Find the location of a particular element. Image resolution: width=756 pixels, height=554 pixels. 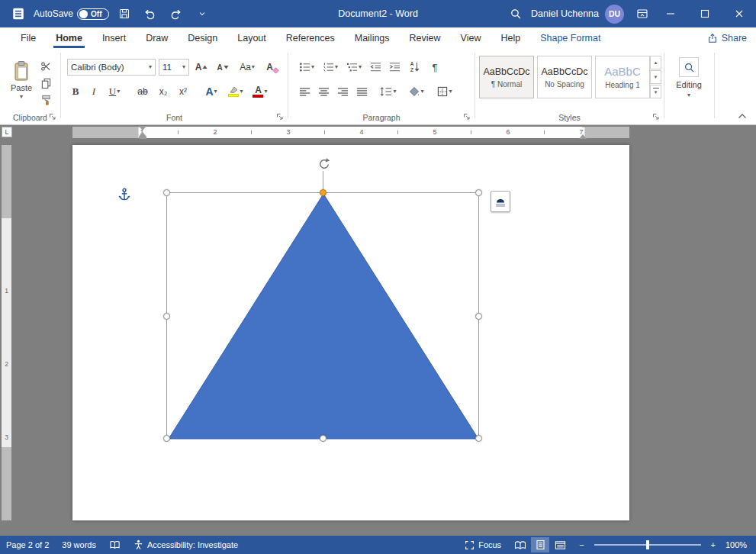

zoom-slider-thumb is located at coordinates (648, 545).